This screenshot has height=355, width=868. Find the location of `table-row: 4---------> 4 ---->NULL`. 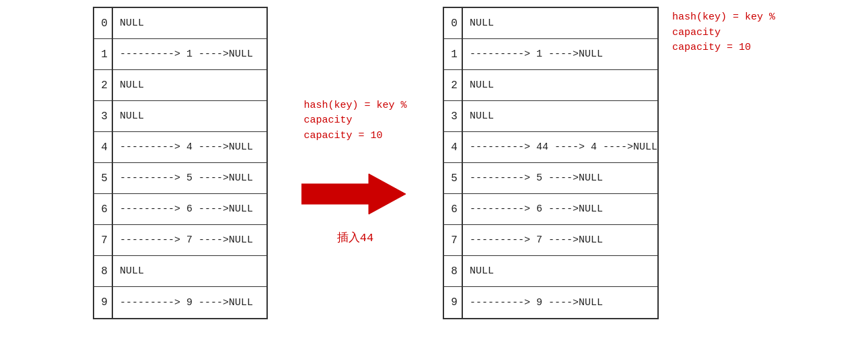

table-row: 4---------> 4 ---->NULL is located at coordinates (180, 148).